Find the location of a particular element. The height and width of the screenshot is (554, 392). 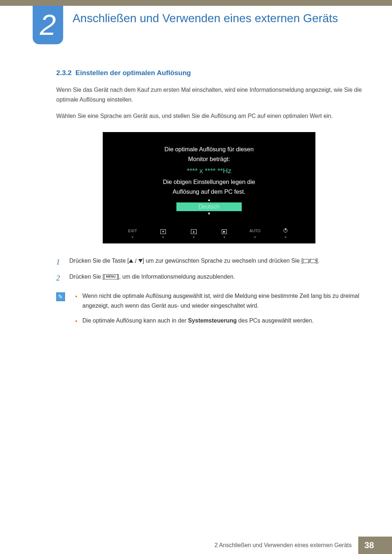

text-fragment: Drücken Sie [ is located at coordinates (87, 276).